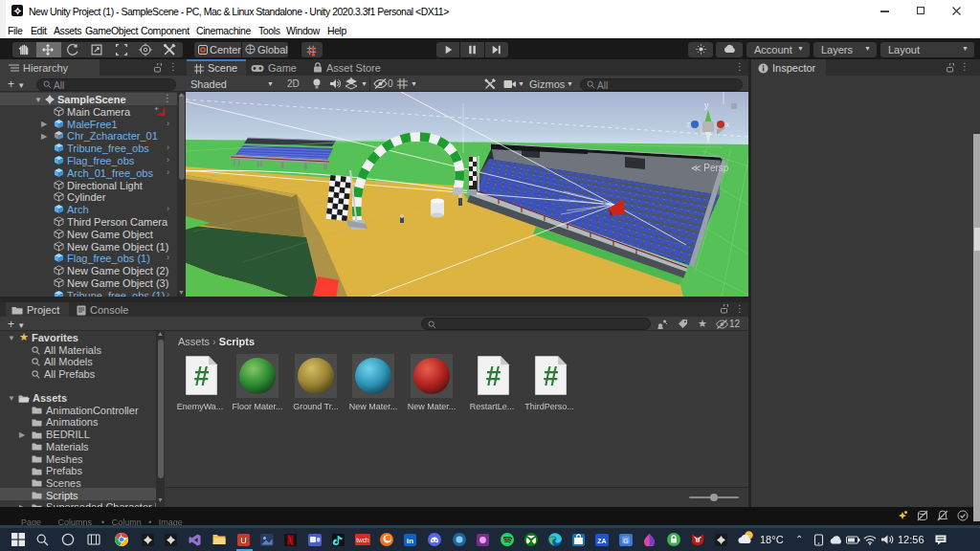 This screenshot has width=980, height=551. What do you see at coordinates (626, 540) in the screenshot?
I see `svg-text: G` at bounding box center [626, 540].